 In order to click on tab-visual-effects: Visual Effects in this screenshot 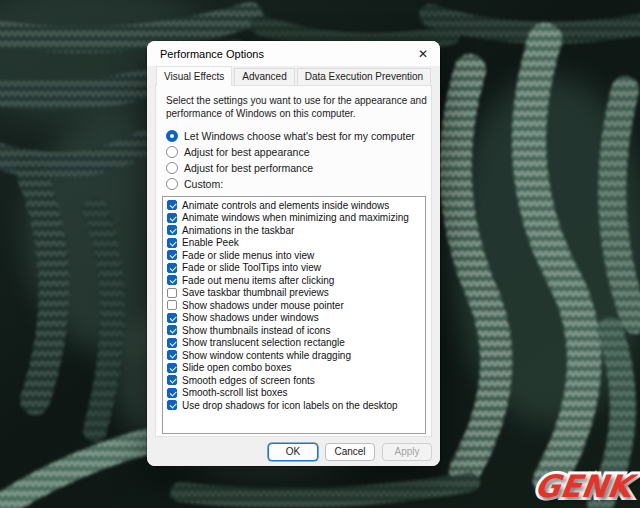, I will do `click(194, 76)`.